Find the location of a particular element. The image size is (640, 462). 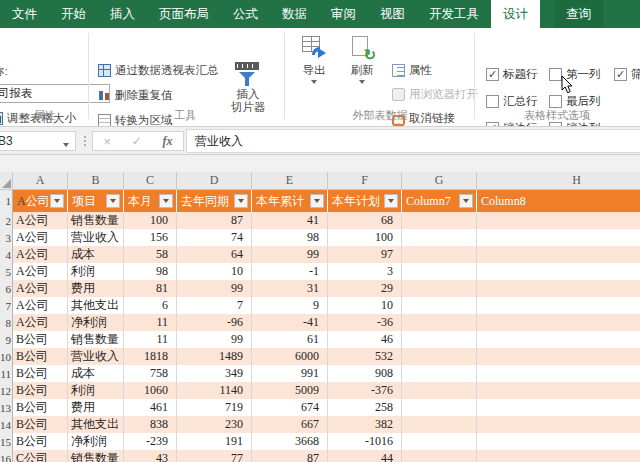

cell-value: 1818 is located at coordinates (150, 356).